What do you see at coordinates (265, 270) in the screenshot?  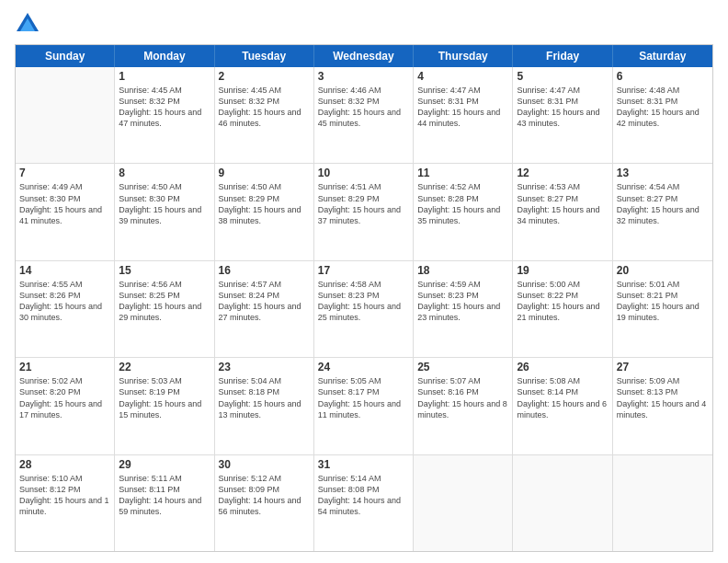 I see `day-number: 16` at bounding box center [265, 270].